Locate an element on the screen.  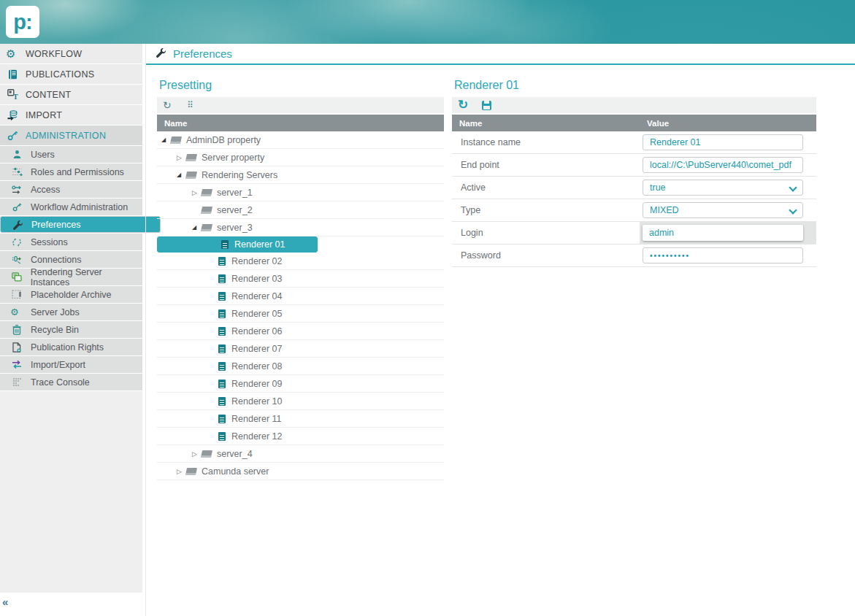
sidebar-item-rendering-server-instances: Rendering Server Instances is located at coordinates (72, 277).